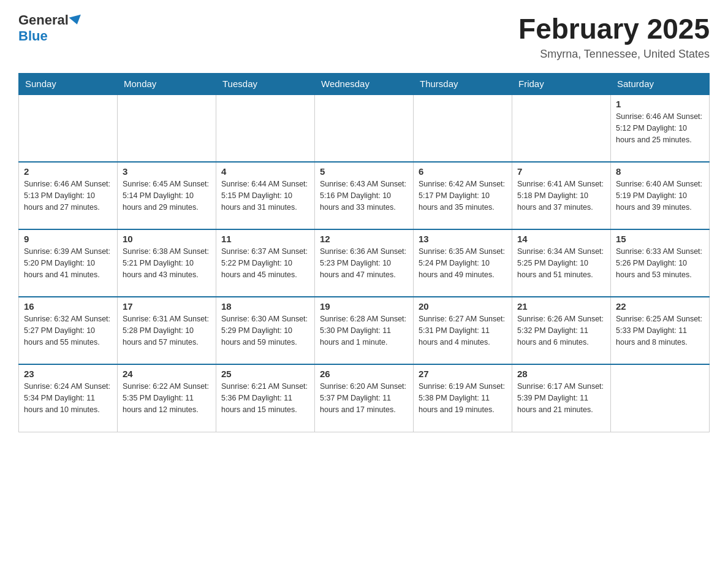 The width and height of the screenshot is (728, 563). What do you see at coordinates (68, 172) in the screenshot?
I see `day-number: 2` at bounding box center [68, 172].